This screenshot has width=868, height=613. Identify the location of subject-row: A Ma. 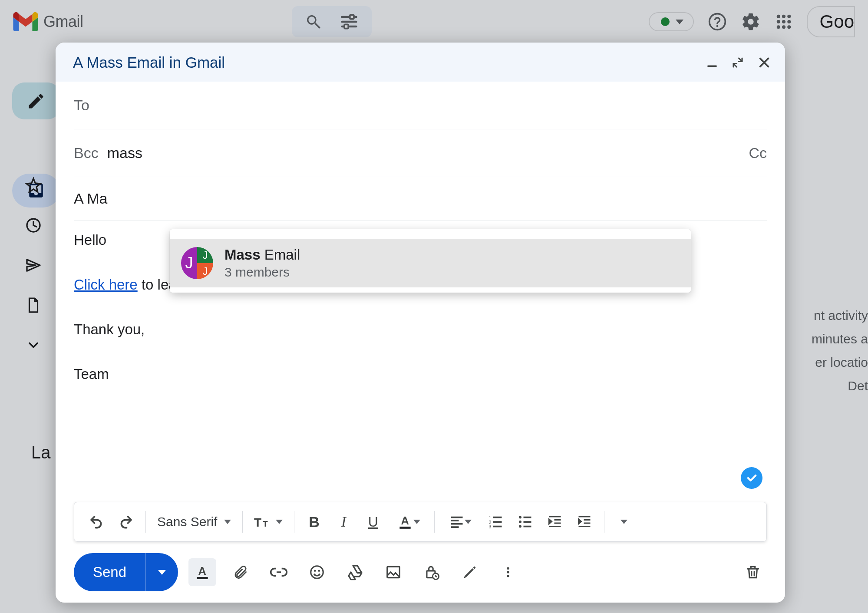
(420, 199).